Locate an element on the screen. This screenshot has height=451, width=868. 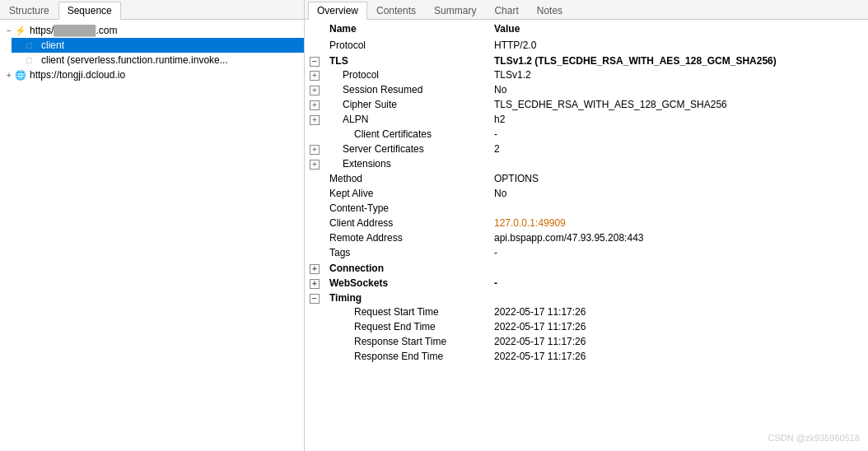
expand-btn-connection: + is located at coordinates (315, 269).